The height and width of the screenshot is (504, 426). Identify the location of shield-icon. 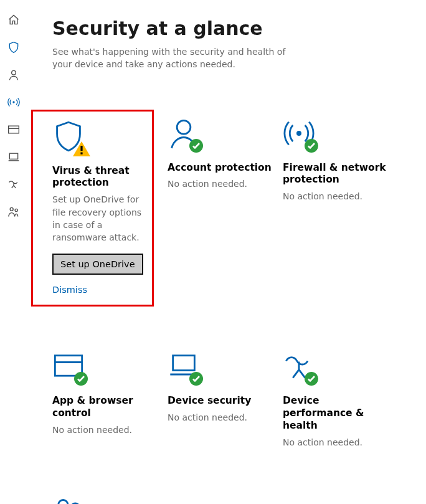
(14, 47).